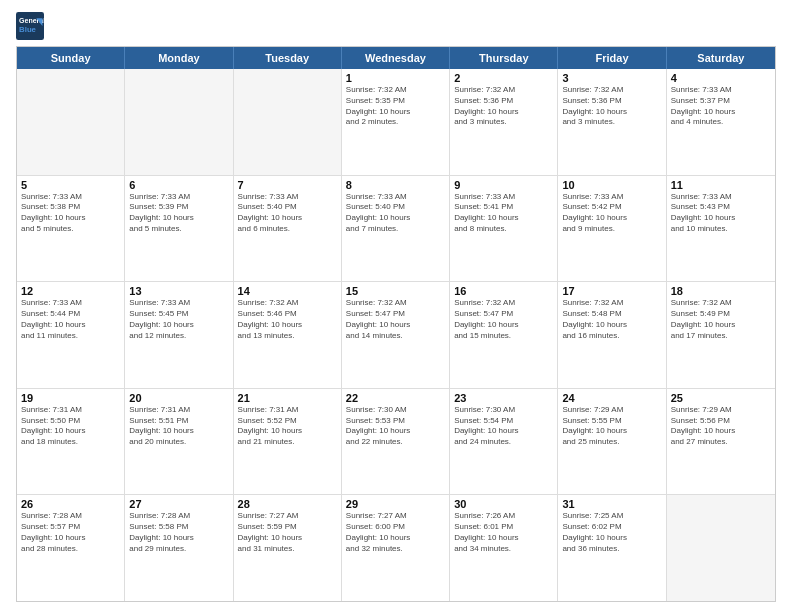 This screenshot has height=612, width=792. Describe the element at coordinates (721, 410) in the screenshot. I see `sun-time-text: Sunrise: 7:29 AM` at that location.